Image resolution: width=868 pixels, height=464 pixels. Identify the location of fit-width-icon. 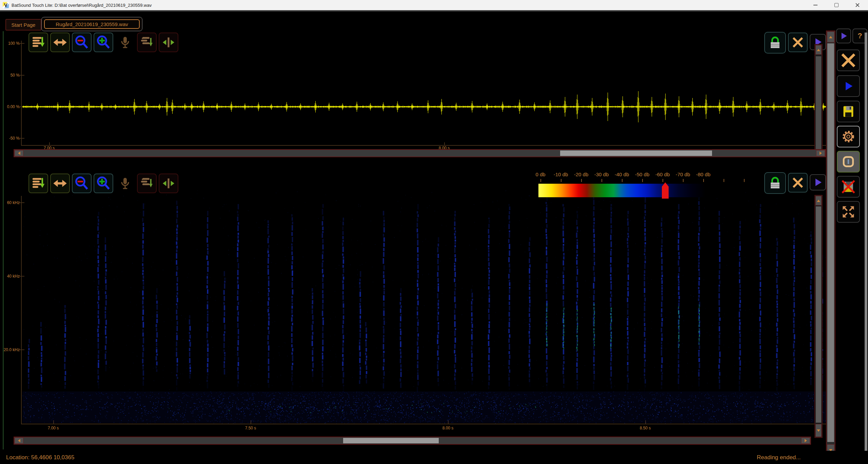
(60, 183).